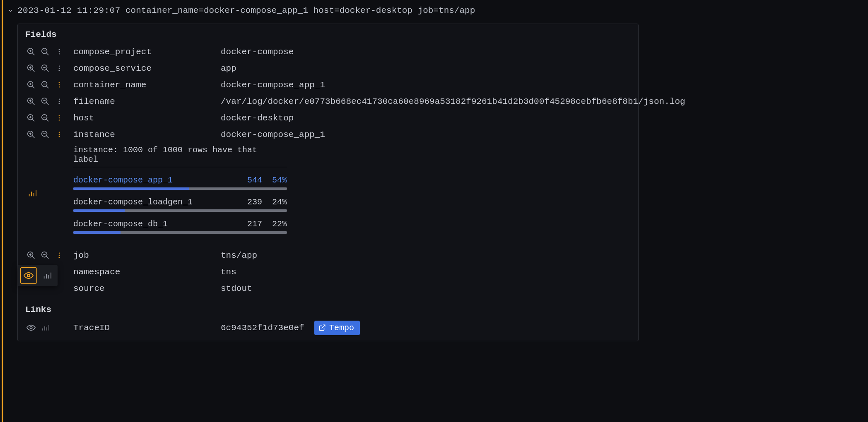 This screenshot has height=422, width=868. Describe the element at coordinates (2, 211) in the screenshot. I see `log-accent-bar` at that location.